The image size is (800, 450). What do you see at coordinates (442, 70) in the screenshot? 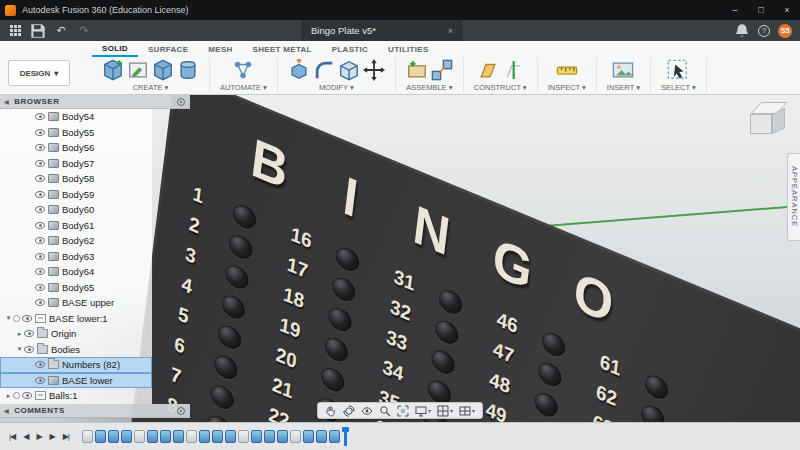
I see `joint-icon` at bounding box center [442, 70].